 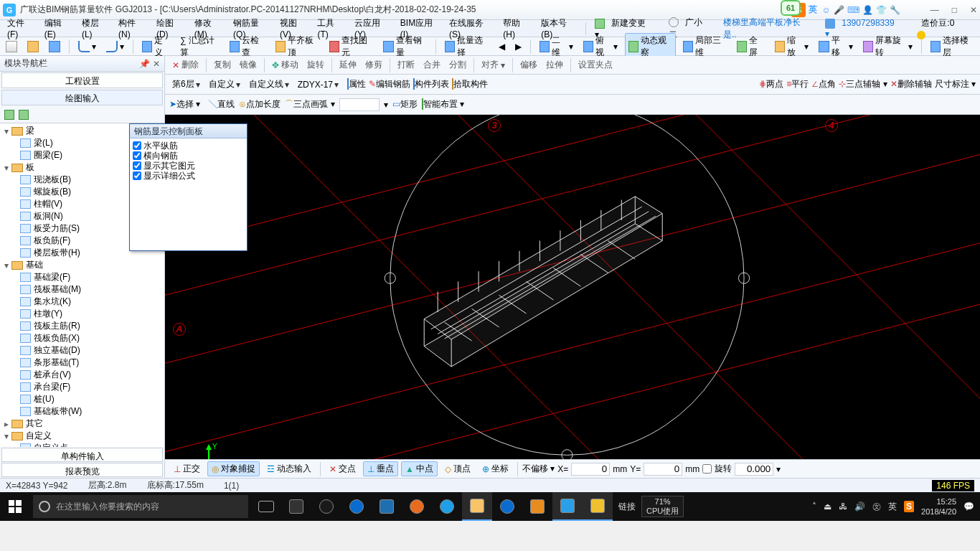 I want to click on perp-snap: ⊥垂点, so click(x=380, y=469).